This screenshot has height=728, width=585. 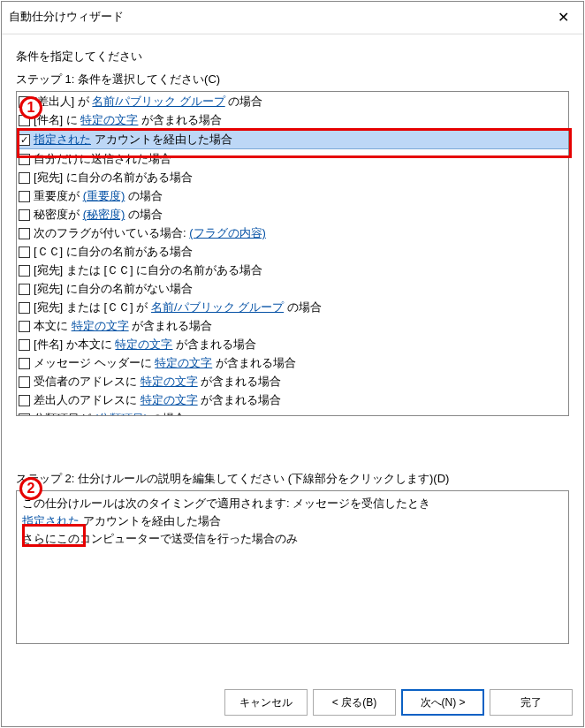 What do you see at coordinates (292, 325) in the screenshot?
I see `condition-row: 本文に 特定の文字 が含まれる場合` at bounding box center [292, 325].